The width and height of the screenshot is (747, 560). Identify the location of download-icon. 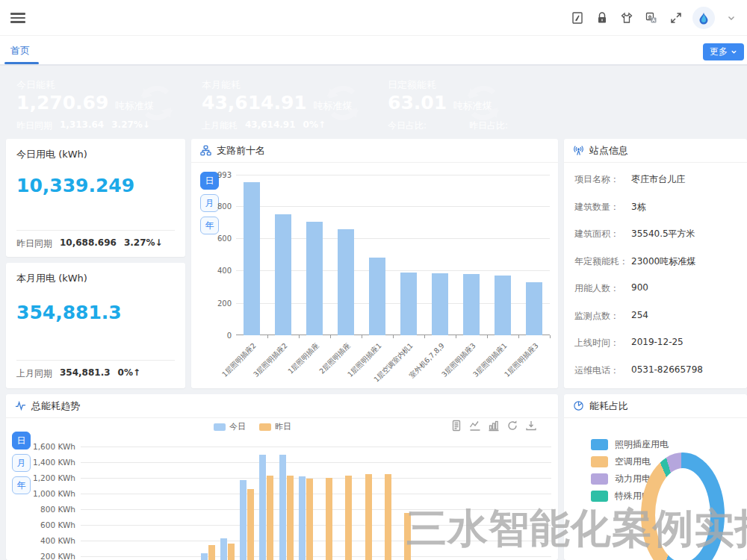
(531, 426).